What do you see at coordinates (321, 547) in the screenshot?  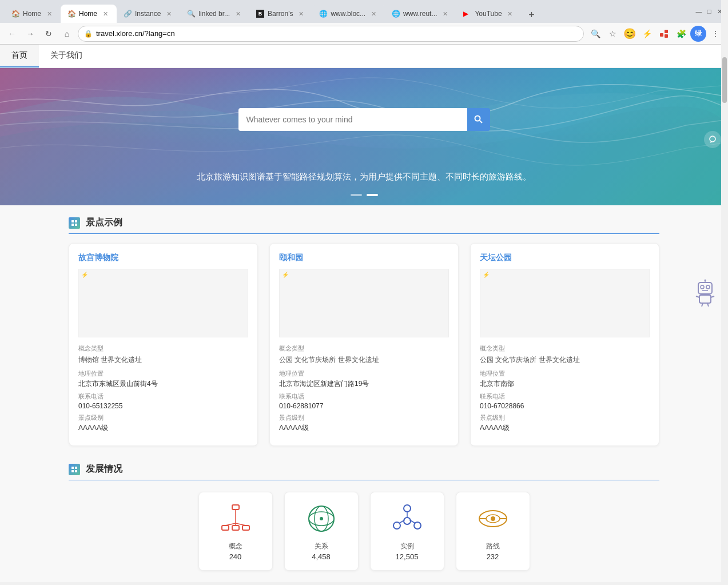 I see `stat-label-relation: 关系` at bounding box center [321, 547].